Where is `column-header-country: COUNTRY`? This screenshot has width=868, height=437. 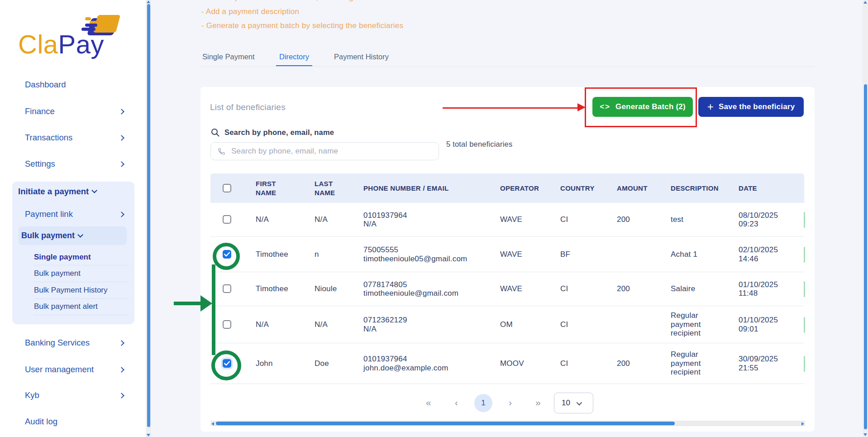
column-header-country: COUNTRY is located at coordinates (584, 188).